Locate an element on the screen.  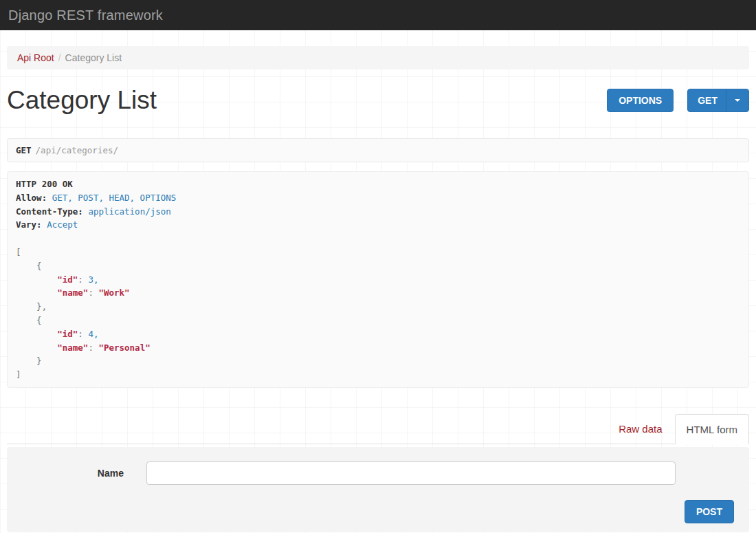
breadcrumb: Api Root/Category List is located at coordinates (378, 58).